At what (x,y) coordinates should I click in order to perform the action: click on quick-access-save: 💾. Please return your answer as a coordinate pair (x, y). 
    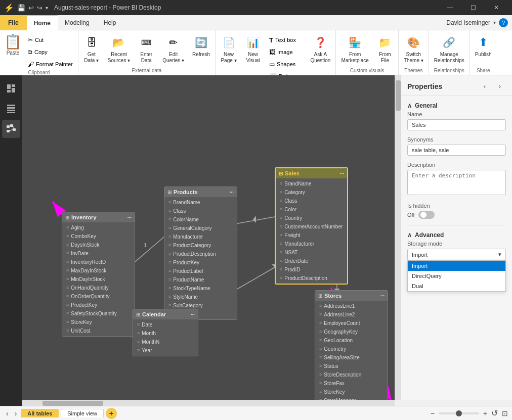
    Looking at the image, I should click on (21, 8).